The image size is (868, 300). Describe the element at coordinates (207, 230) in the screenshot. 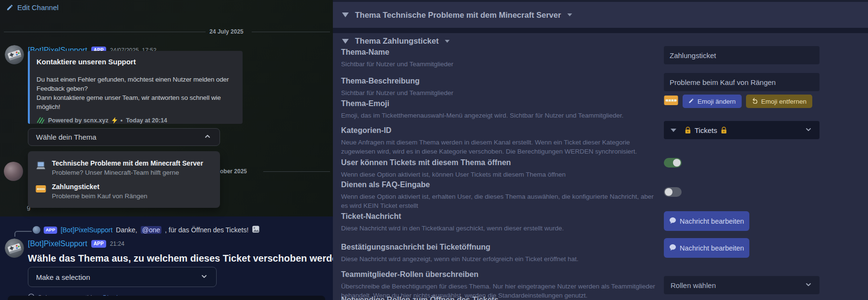

I see `reply-text: , für das Öffnen des Tickets!` at that location.